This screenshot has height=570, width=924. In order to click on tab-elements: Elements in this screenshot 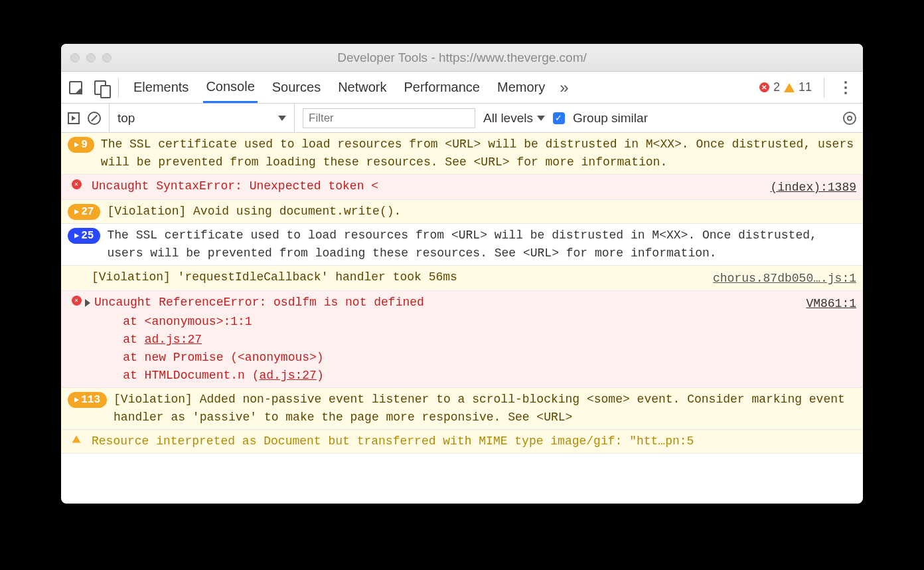, I will do `click(161, 88)`.